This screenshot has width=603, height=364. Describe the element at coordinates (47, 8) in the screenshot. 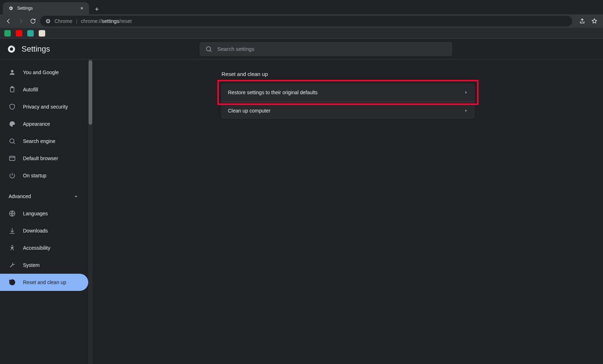

I see `tab-title: Settings` at that location.